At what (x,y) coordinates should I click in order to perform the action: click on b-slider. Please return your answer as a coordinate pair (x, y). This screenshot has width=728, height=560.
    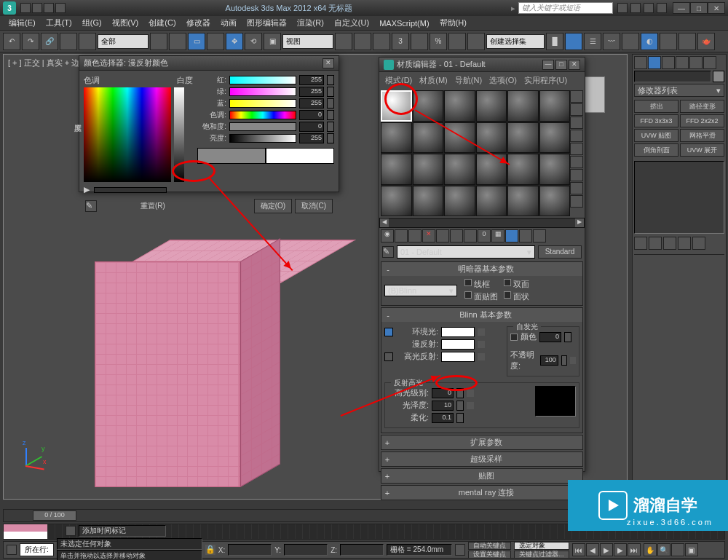
    Looking at the image, I should click on (263, 103).